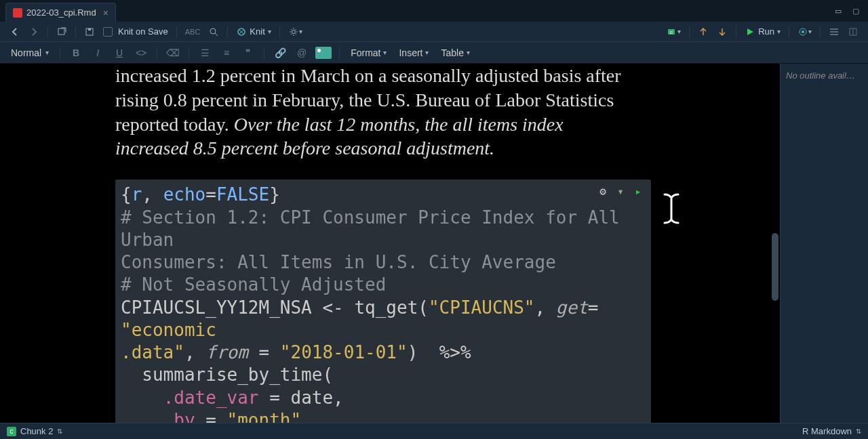 The image size is (868, 439). What do you see at coordinates (775, 267) in the screenshot?
I see `scrollbar-thumb` at bounding box center [775, 267].